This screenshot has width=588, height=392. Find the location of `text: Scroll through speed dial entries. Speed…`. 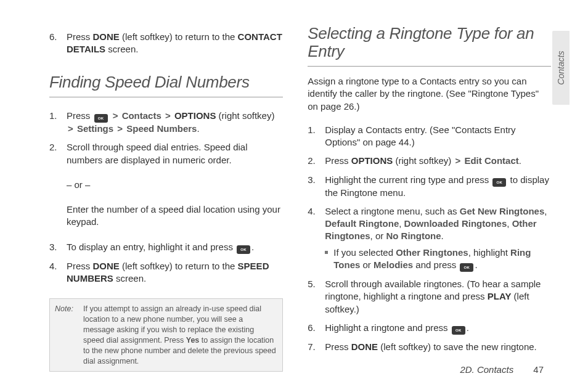

text: Scroll through speed dial entries. Speed… is located at coordinates (157, 153).